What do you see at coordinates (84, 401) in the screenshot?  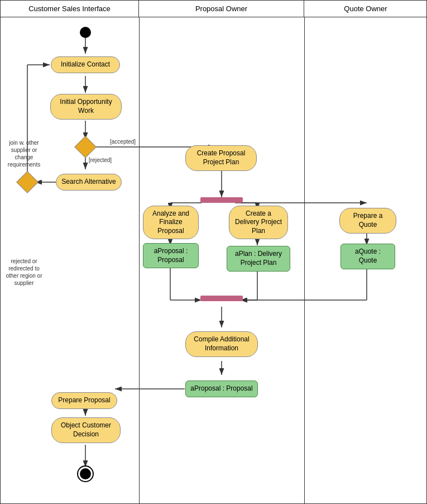 I see `prepare-proposal-label: Prepare Proposal` at bounding box center [84, 401].